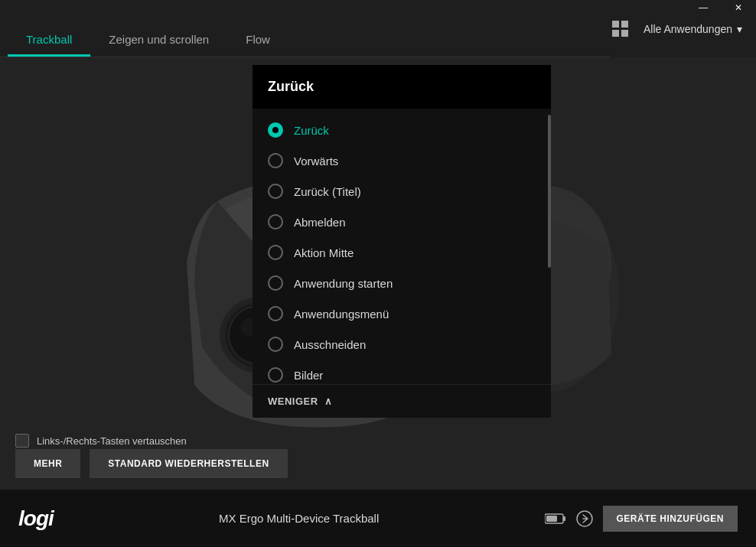 This screenshot has height=547, width=756. What do you see at coordinates (324, 252) in the screenshot?
I see `dropdown-item-label-aktion_mitte: Aktion Mitte` at bounding box center [324, 252].